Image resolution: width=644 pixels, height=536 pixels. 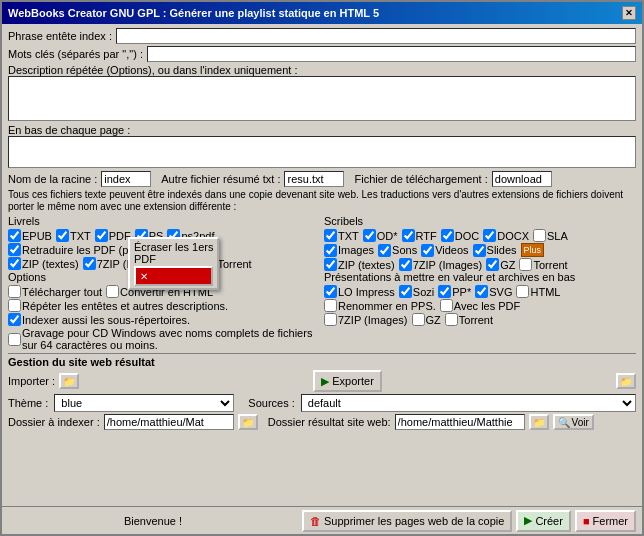 I want to click on sozi-check, so click(x=406, y=292).